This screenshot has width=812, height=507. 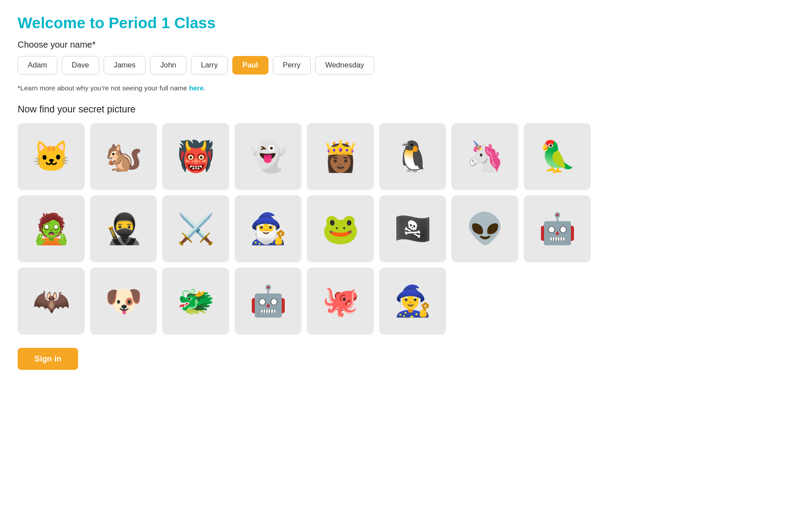 What do you see at coordinates (124, 65) in the screenshot?
I see `name-button-james: James` at bounding box center [124, 65].